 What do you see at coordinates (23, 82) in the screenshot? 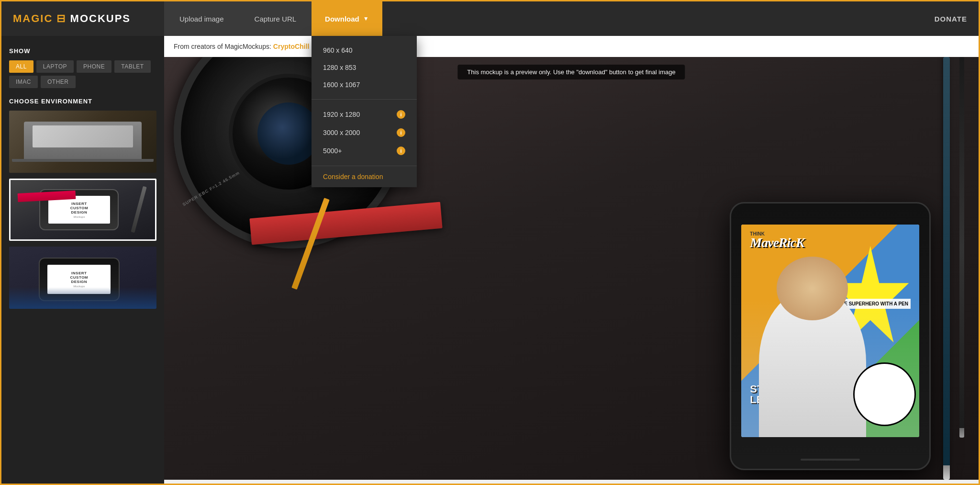
I see `filter-imac-button: IMAC` at bounding box center [23, 82].